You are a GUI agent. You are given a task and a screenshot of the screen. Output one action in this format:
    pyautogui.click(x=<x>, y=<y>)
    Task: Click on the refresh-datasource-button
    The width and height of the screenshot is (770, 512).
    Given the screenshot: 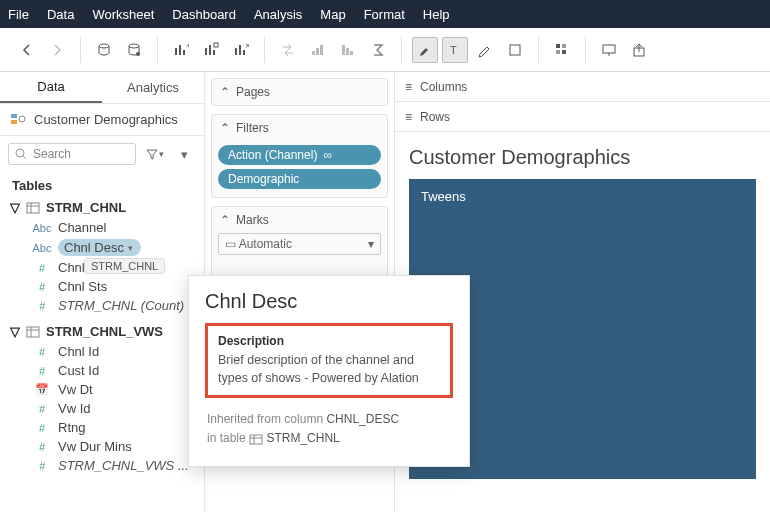 What is the action you would take?
    pyautogui.click(x=134, y=50)
    